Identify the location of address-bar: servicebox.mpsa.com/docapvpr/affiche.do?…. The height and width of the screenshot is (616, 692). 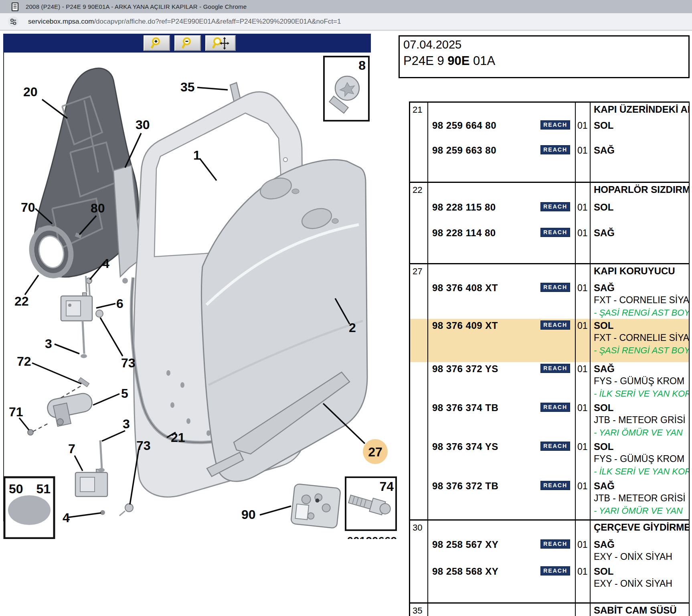
(346, 22).